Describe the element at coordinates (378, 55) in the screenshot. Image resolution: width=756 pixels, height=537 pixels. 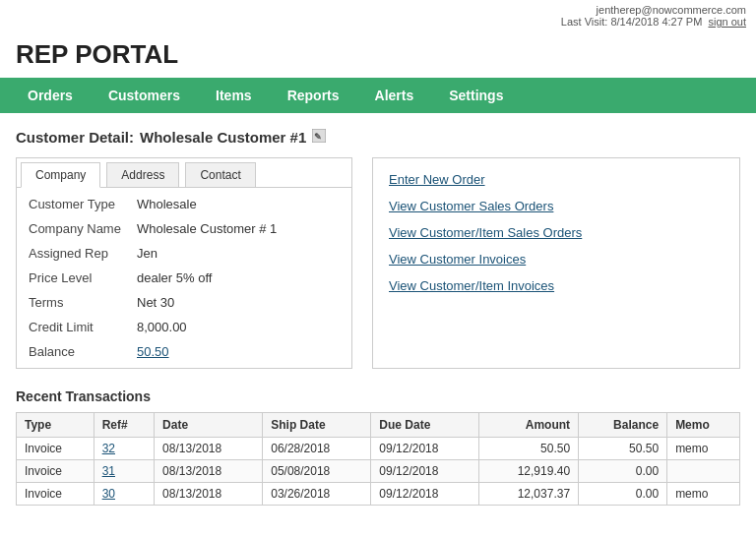
I see `app-title: REP PORTAL` at that location.